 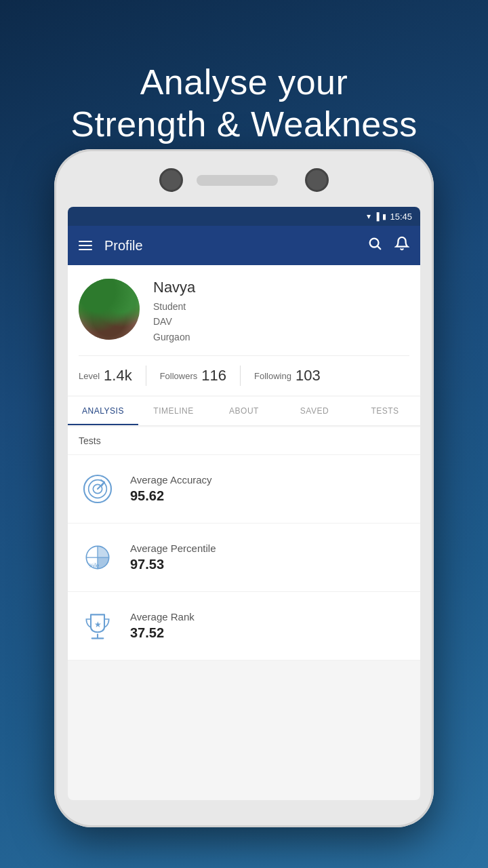 What do you see at coordinates (232, 245) in the screenshot?
I see `app-title: Profile` at bounding box center [232, 245].